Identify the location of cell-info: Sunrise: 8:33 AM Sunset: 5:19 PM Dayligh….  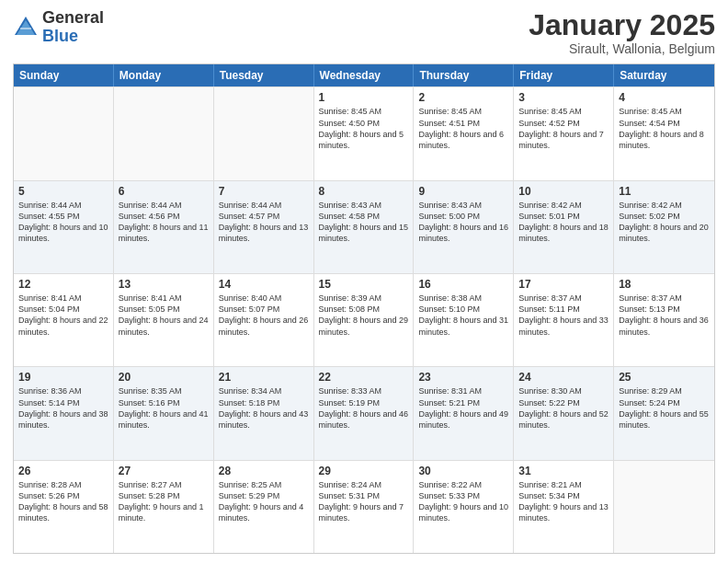
(364, 408).